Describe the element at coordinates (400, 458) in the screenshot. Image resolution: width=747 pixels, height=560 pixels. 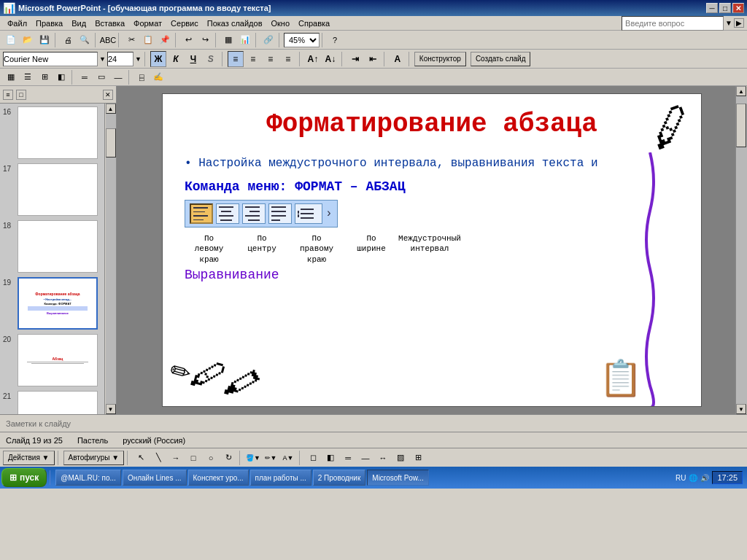
I see `draw-group-btn: ▨` at that location.